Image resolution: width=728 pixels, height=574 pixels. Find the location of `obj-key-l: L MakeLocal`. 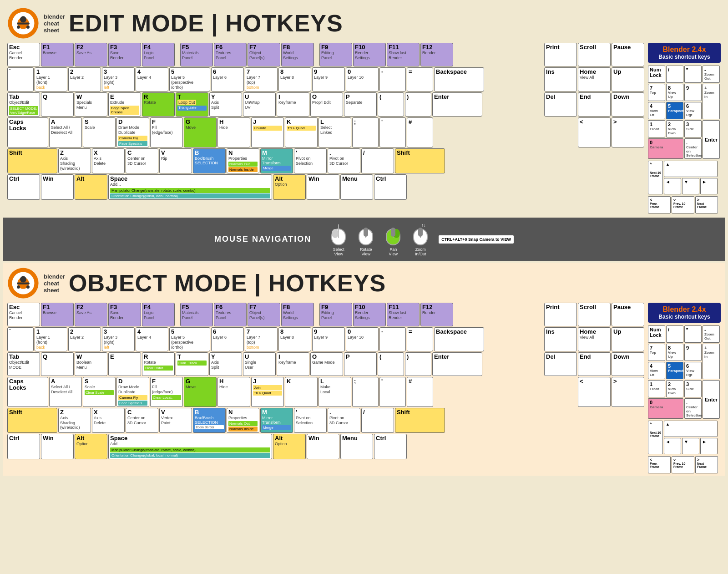

obj-key-l: L MakeLocal is located at coordinates (335, 392).